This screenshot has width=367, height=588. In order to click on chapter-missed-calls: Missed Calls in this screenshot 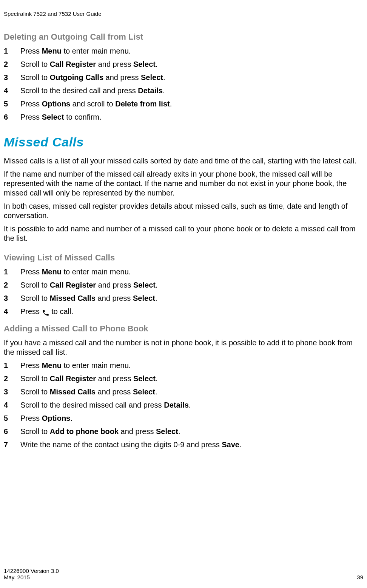, I will do `click(184, 142)`.